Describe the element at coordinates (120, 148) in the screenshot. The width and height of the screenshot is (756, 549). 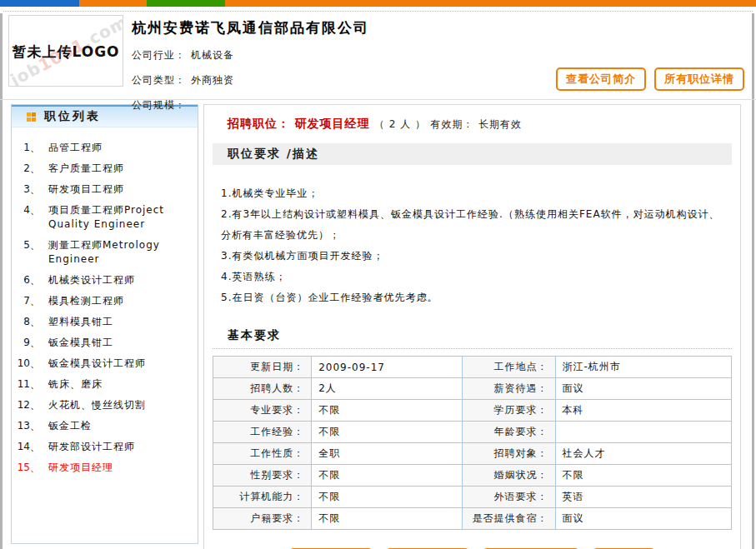
I see `job-item-label: 品管工程师` at that location.